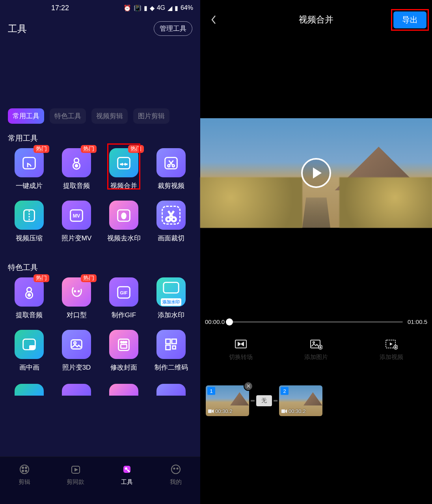 The image size is (432, 504). Describe the element at coordinates (29, 169) in the screenshot. I see `tool-one-click: 热门 一键成片` at that location.